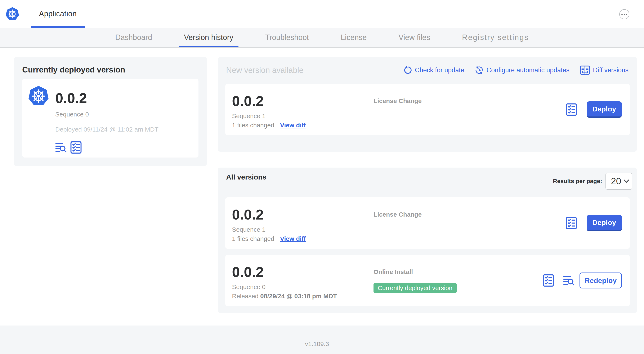 This screenshot has height=354, width=644. What do you see at coordinates (287, 38) in the screenshot?
I see `tab-troubleshoot: Troubleshoot` at bounding box center [287, 38].